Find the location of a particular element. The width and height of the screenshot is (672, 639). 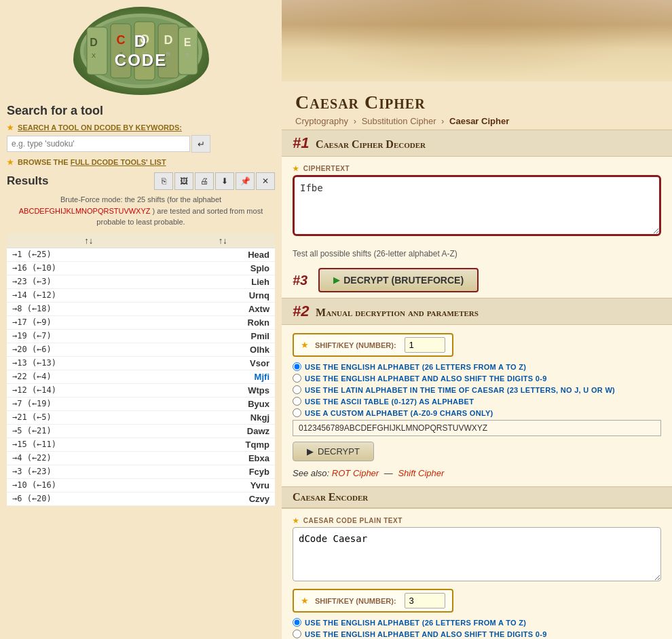

decoder-title: Caesar Cipher Decoder is located at coordinates (371, 144).